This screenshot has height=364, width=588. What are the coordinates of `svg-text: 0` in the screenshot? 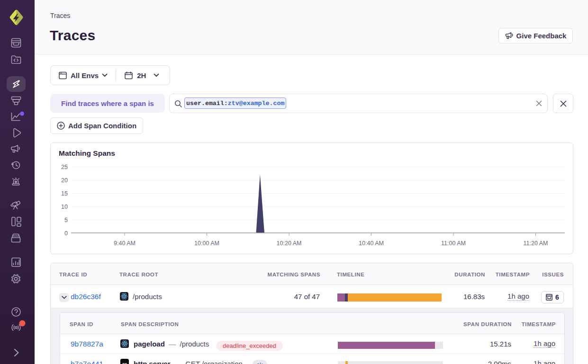 It's located at (66, 233).